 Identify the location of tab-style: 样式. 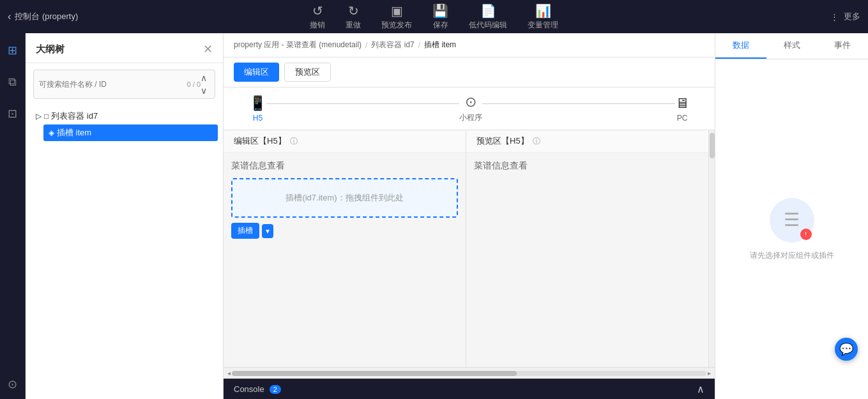
(792, 46).